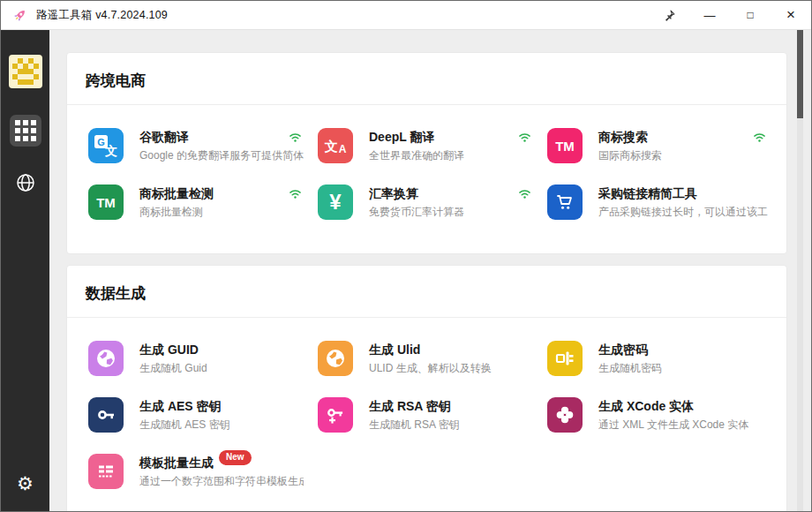 The image size is (812, 512). I want to click on tool-google-translate: G文 谷歌翻译 Google 的免费翻译服务可提供简体, so click(203, 147).